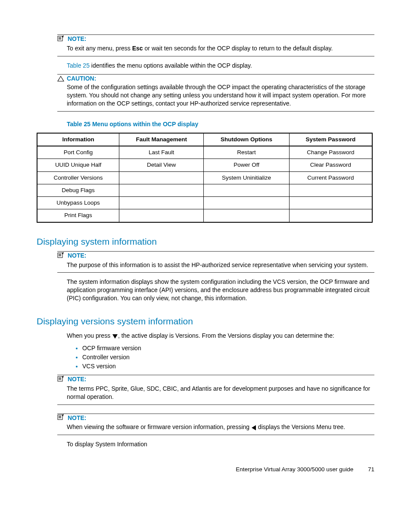 The height and width of the screenshot is (532, 411). Describe the element at coordinates (78, 177) in the screenshot. I see `table-cell: Controller Versions` at that location.